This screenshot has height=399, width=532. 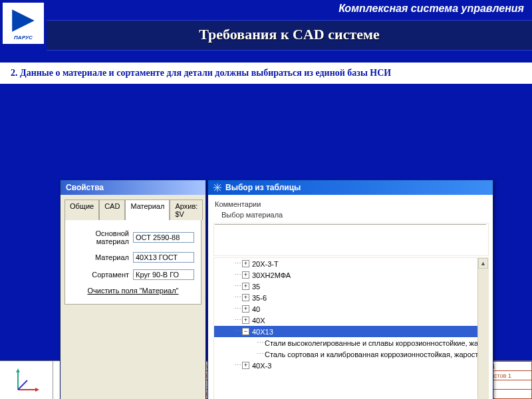 What do you see at coordinates (346, 366) in the screenshot?
I see `tree-item: ⋯+40Х-3` at bounding box center [346, 366].